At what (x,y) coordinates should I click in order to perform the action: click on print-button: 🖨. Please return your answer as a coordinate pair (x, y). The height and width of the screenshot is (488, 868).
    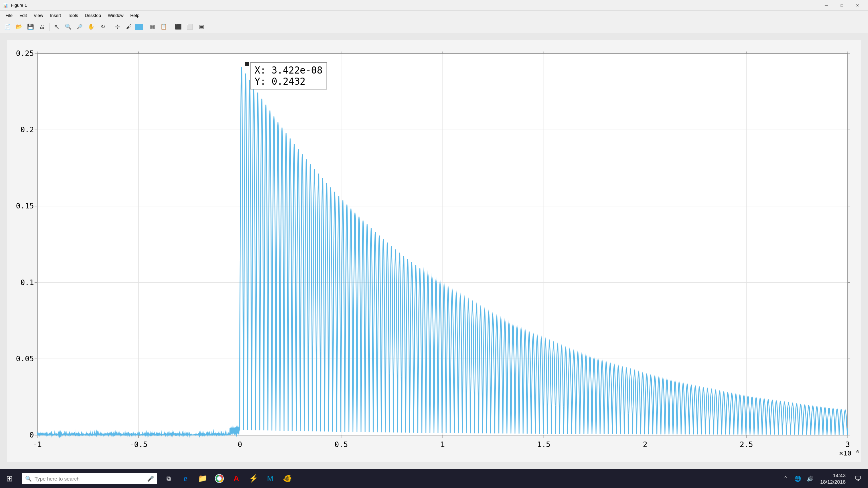
    Looking at the image, I should click on (42, 27).